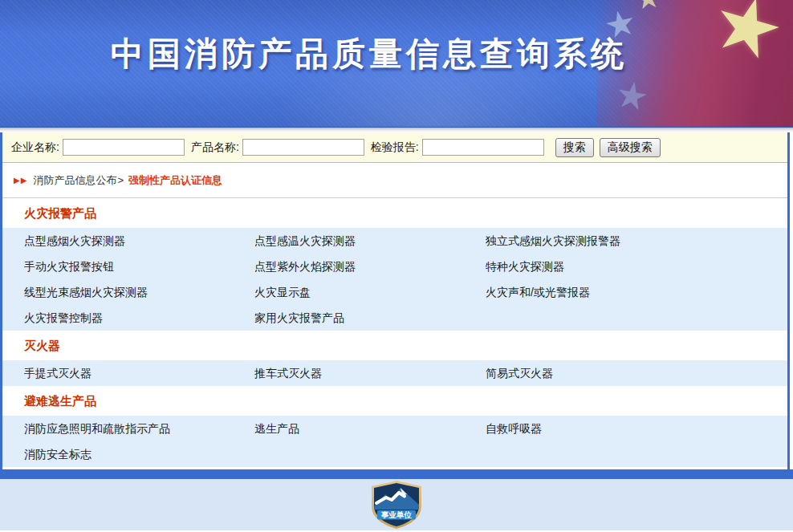  Describe the element at coordinates (140, 454) in the screenshot. I see `product-link: 消防安全标志` at that location.